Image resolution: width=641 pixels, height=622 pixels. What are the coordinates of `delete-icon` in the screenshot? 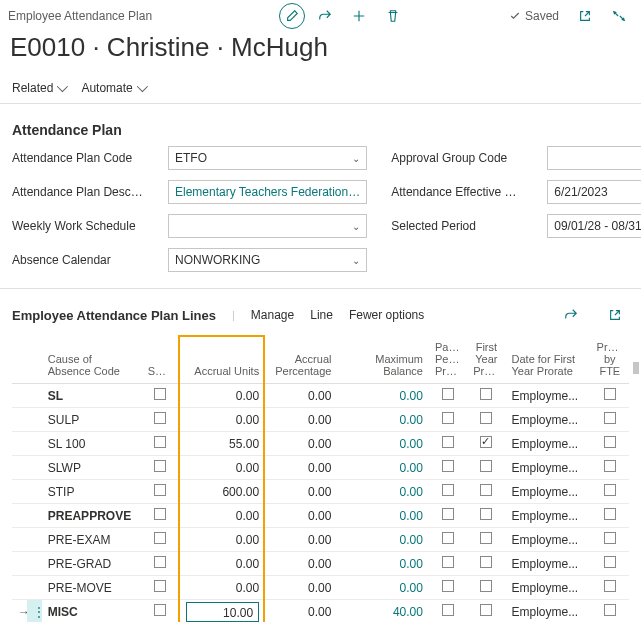 It's located at (393, 16).